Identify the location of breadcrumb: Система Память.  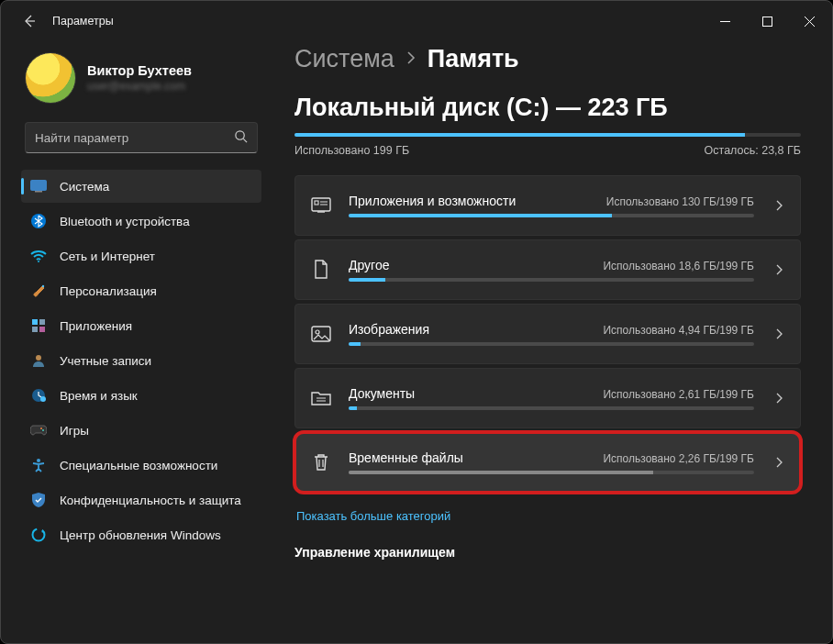
(548, 59).